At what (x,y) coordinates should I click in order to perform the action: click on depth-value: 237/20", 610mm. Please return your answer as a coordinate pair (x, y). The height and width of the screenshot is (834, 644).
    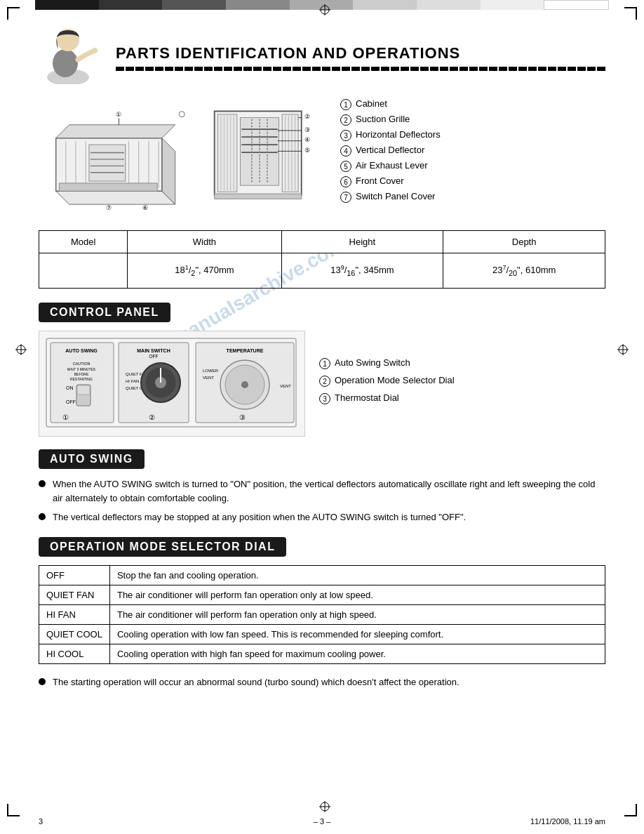
    Looking at the image, I should click on (525, 271).